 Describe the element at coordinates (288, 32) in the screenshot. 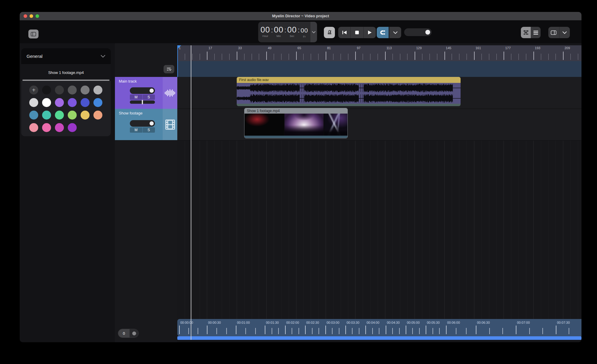

I see `timecode-display: 00Hour : 00Min : 00Sec : 00Fr` at that location.